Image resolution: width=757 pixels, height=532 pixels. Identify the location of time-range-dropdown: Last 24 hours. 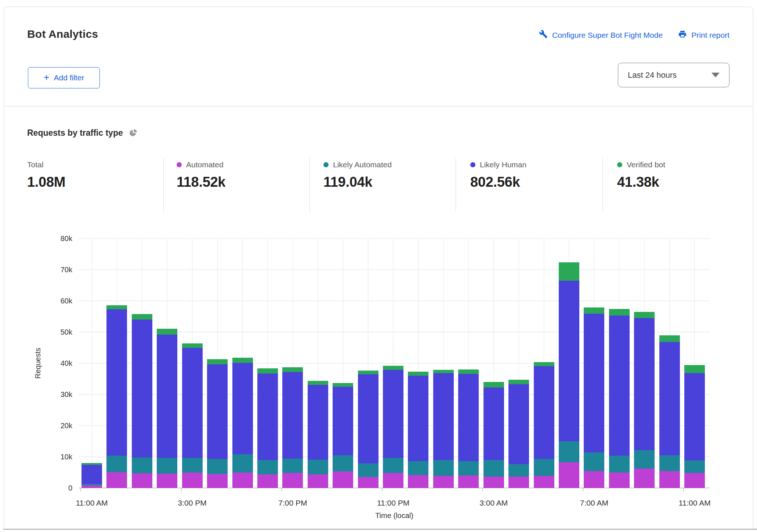
(674, 75).